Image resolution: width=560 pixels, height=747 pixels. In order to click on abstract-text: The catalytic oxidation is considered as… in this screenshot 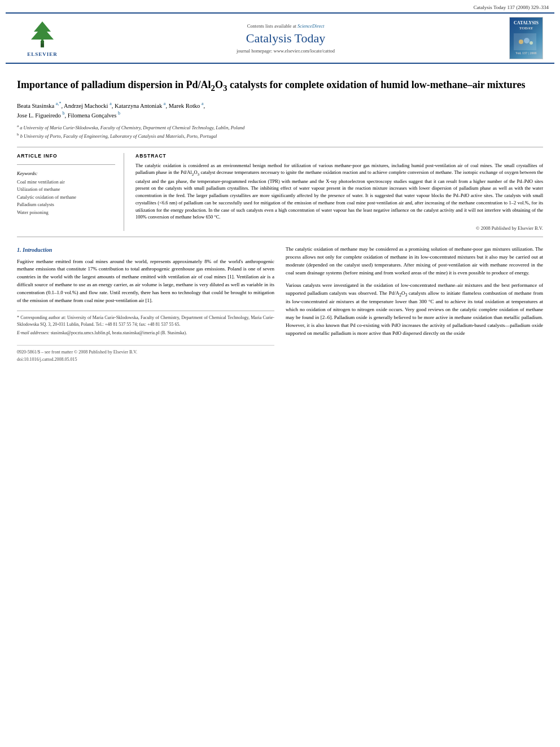, I will do `click(339, 192)`.